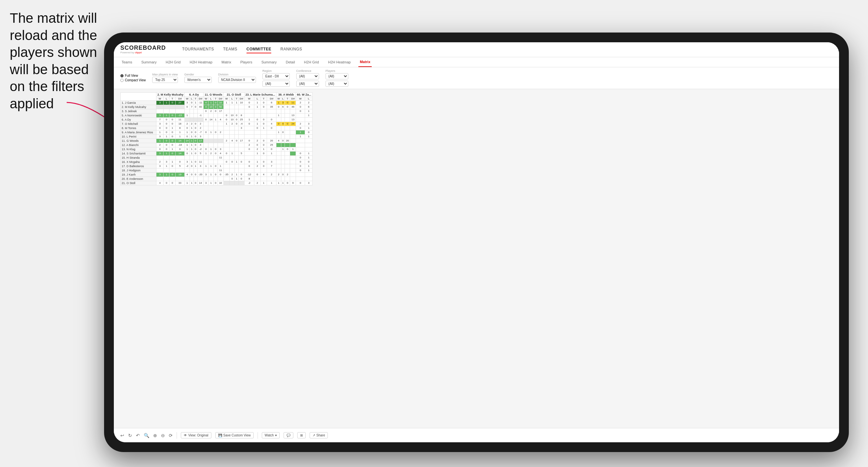  What do you see at coordinates (301, 435) in the screenshot?
I see `expand-button: ⊞` at bounding box center [301, 435].